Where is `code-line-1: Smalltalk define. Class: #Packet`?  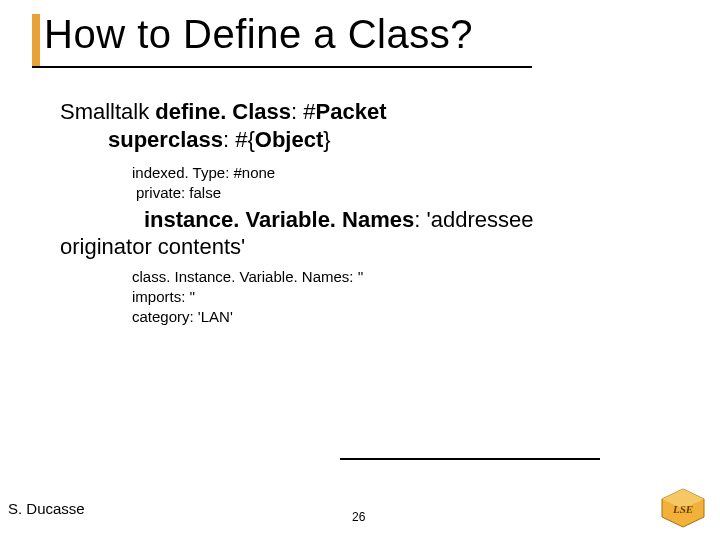 code-line-1: Smalltalk define. Class: #Packet is located at coordinates (365, 112).